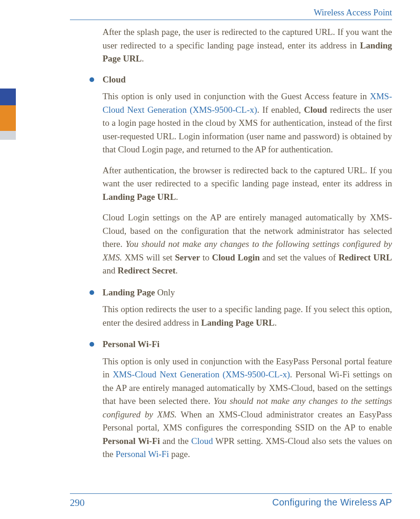  Describe the element at coordinates (8, 135) in the screenshot. I see `tab-segment-grey` at that location.